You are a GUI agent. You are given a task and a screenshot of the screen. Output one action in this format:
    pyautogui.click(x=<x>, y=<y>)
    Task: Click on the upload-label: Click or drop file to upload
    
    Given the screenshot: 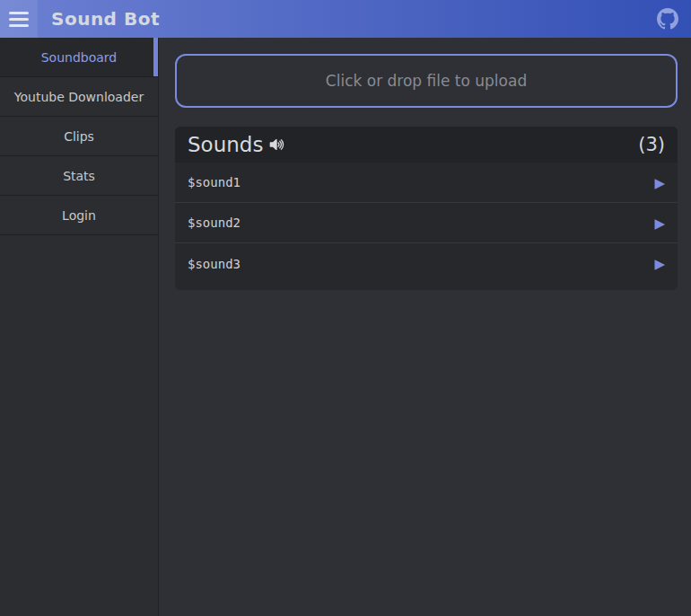 What is the action you would take?
    pyautogui.click(x=426, y=81)
    